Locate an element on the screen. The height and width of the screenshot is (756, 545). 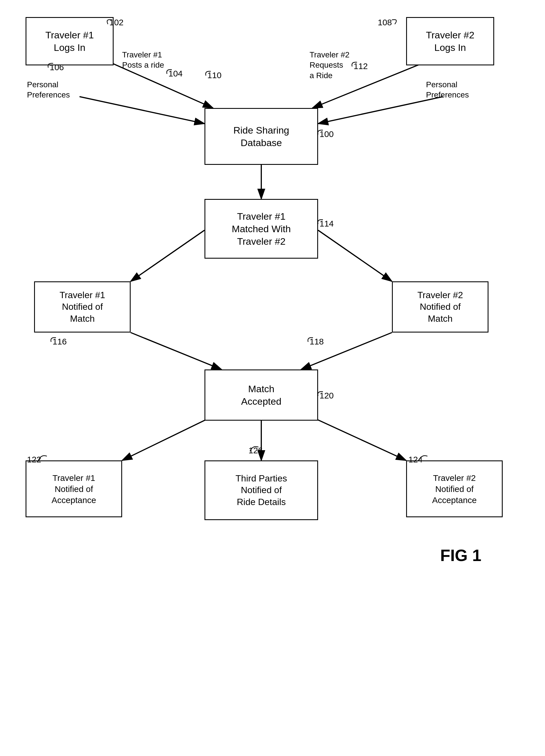
t2-notified-match-box: Traveler #2Notified ofMatch is located at coordinates (440, 307).